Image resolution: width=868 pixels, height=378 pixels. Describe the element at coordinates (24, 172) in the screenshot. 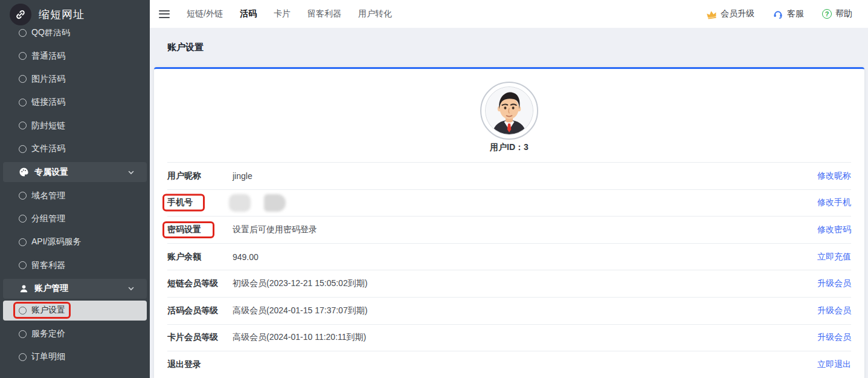

I see `palette-icon` at that location.